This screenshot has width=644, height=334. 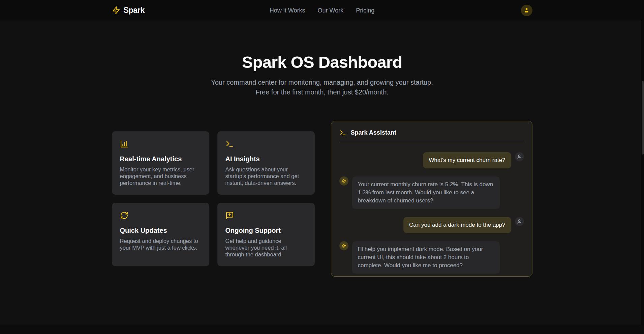 I want to click on feature-card-ai-insights: AI Insights Ask questions about your sta…, so click(x=266, y=163).